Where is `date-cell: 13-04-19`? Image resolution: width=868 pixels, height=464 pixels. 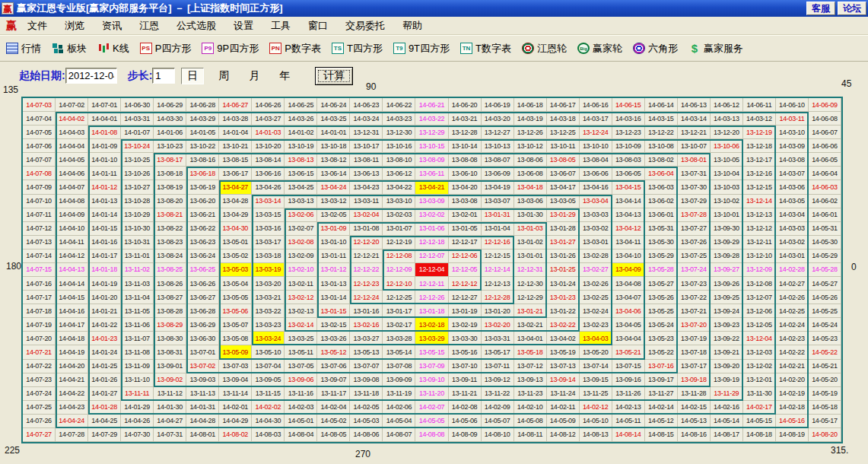
date-cell: 13-04-19 is located at coordinates (498, 187).